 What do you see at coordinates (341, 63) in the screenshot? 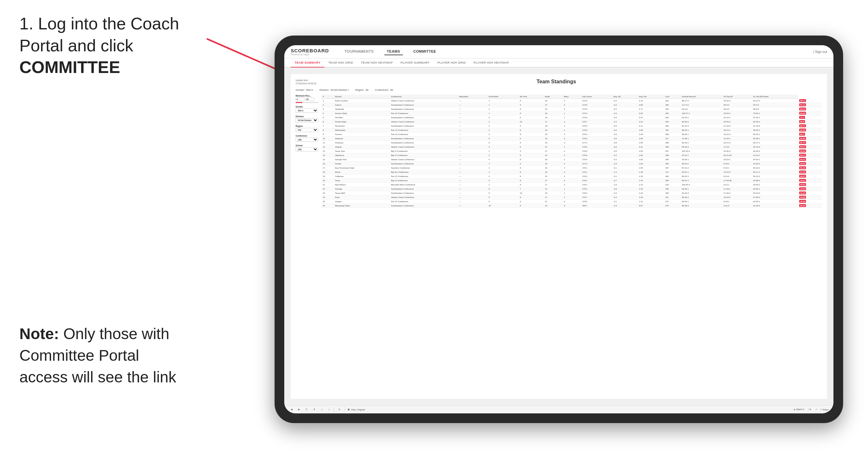
I see `subnav-team-h2h-grid: TEAM H2H GRID` at bounding box center [341, 63].